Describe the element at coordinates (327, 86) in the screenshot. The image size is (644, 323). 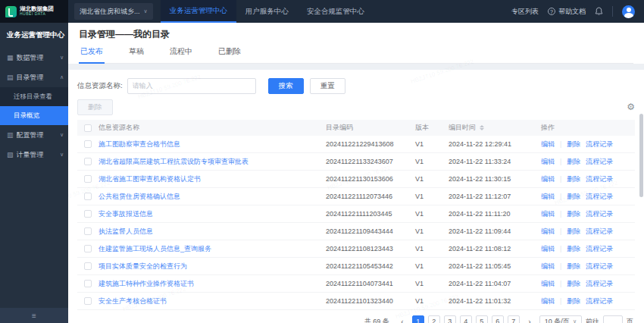
I see `reset-button: 重置` at that location.